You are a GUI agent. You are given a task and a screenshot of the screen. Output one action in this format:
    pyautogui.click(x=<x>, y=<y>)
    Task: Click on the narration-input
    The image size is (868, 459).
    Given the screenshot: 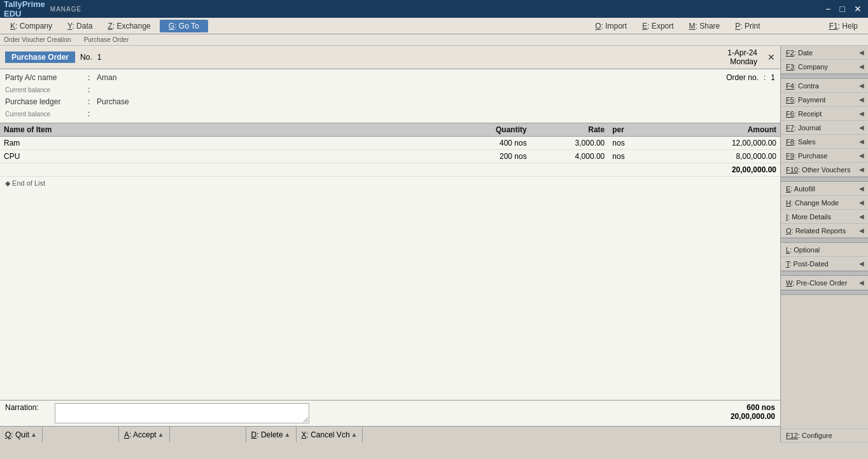 What is the action you would take?
    pyautogui.click(x=182, y=413)
    